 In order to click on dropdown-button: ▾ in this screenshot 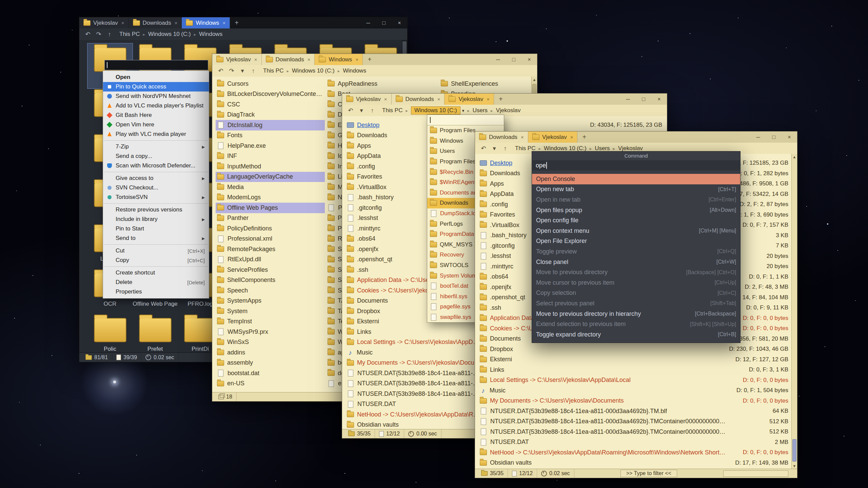, I will do `click(242, 71)`.